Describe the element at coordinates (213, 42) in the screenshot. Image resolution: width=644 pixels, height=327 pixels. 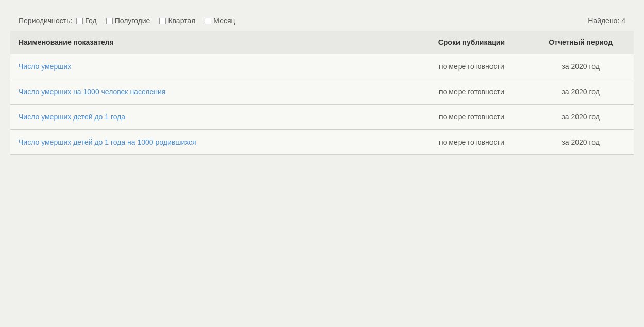
I see `header-name: Наименование показателя` at that location.